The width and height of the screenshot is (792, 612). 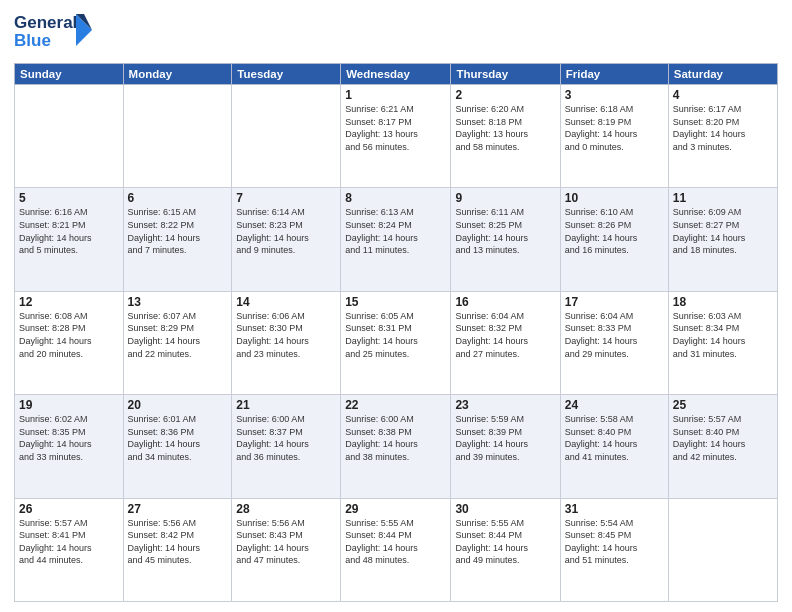 What do you see at coordinates (614, 438) in the screenshot?
I see `day-info: Sunrise: 5:58 AM Sunset: 8:40 PM Dayligh…` at bounding box center [614, 438].